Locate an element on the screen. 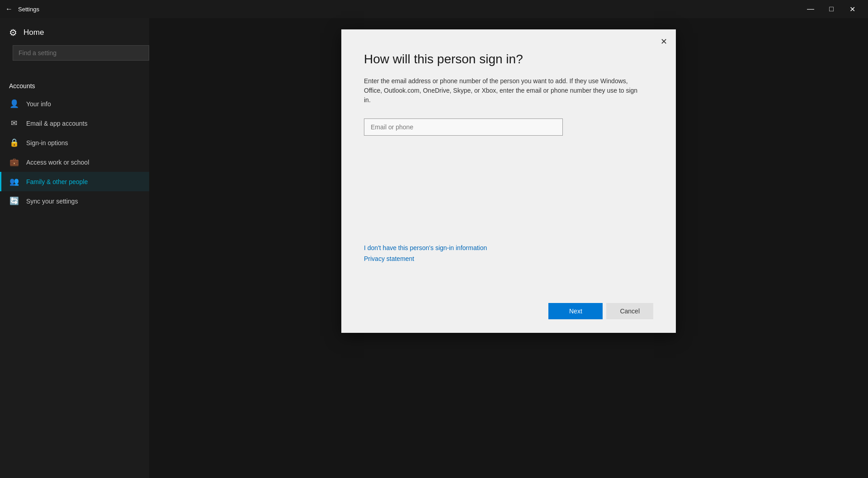 This screenshot has width=868, height=478. sync-label: Sync your settings is located at coordinates (52, 201).